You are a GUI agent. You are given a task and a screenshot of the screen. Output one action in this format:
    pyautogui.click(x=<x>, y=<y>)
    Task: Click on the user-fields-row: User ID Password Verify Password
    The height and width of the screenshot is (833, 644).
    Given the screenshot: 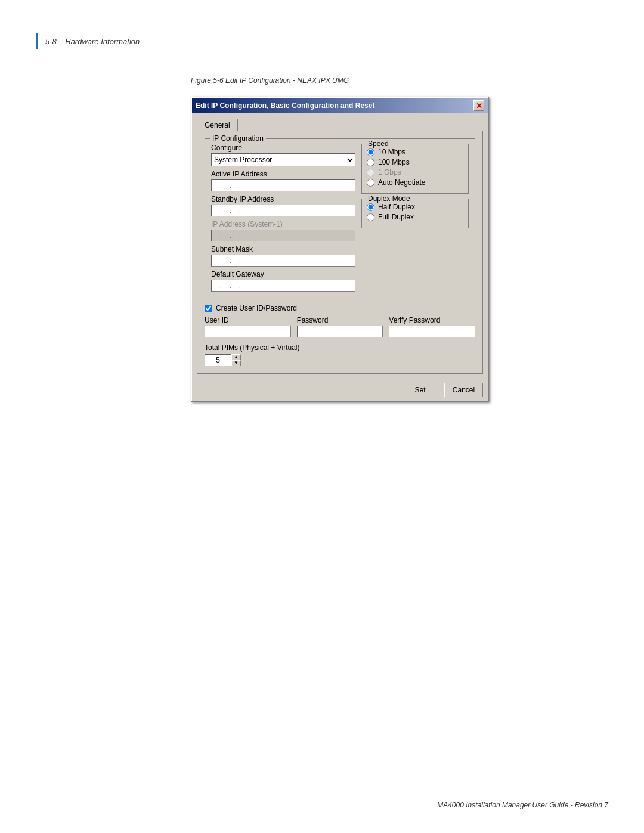 What is the action you would take?
    pyautogui.click(x=340, y=327)
    